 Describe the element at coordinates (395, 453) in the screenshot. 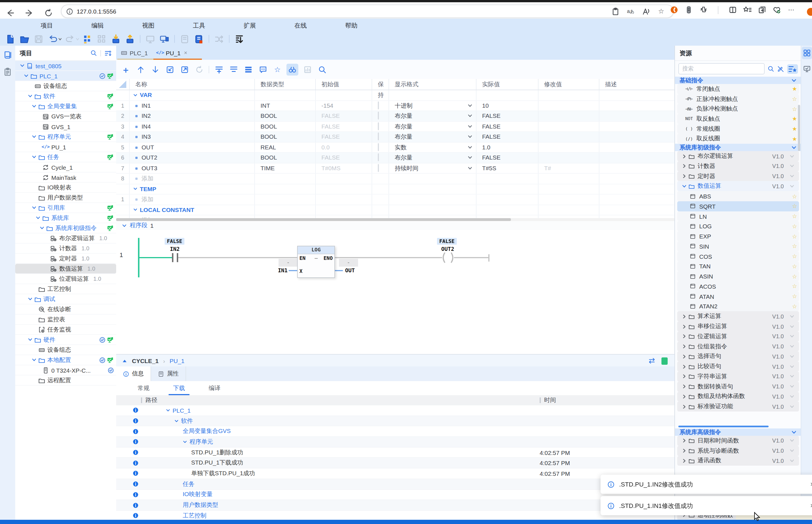

I see `info-row: STD.PU_1删除成功 4:02:57 PM` at that location.